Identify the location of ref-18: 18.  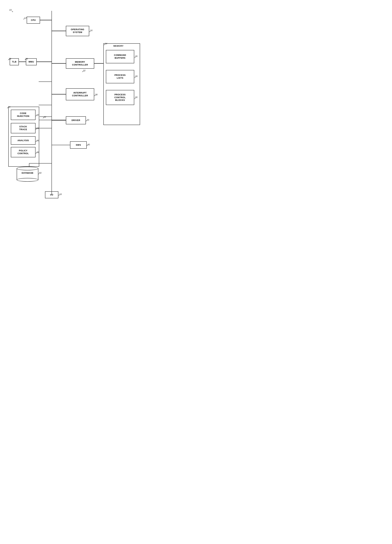
(60, 194).